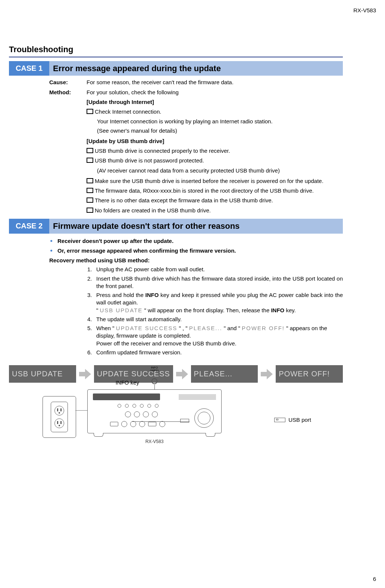 The width and height of the screenshot is (385, 588). Describe the element at coordinates (219, 269) in the screenshot. I see `step-text: Unplug the AC power cable from wall outl…` at that location.